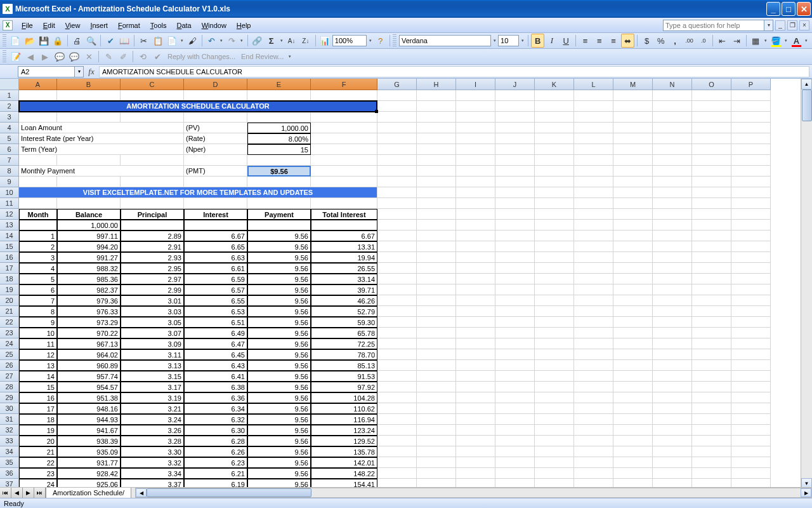  I want to click on cell: 16, so click(38, 398).